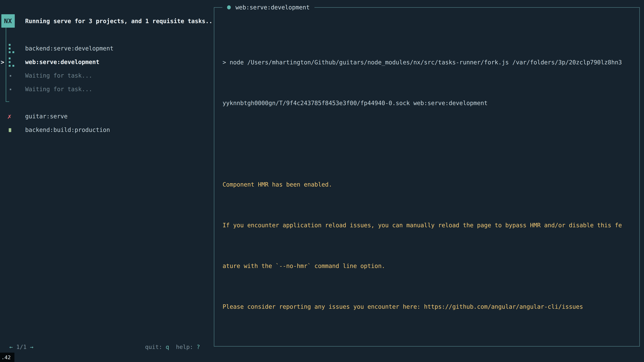 The height and width of the screenshot is (362, 644). I want to click on success-square-icon, so click(10, 130).